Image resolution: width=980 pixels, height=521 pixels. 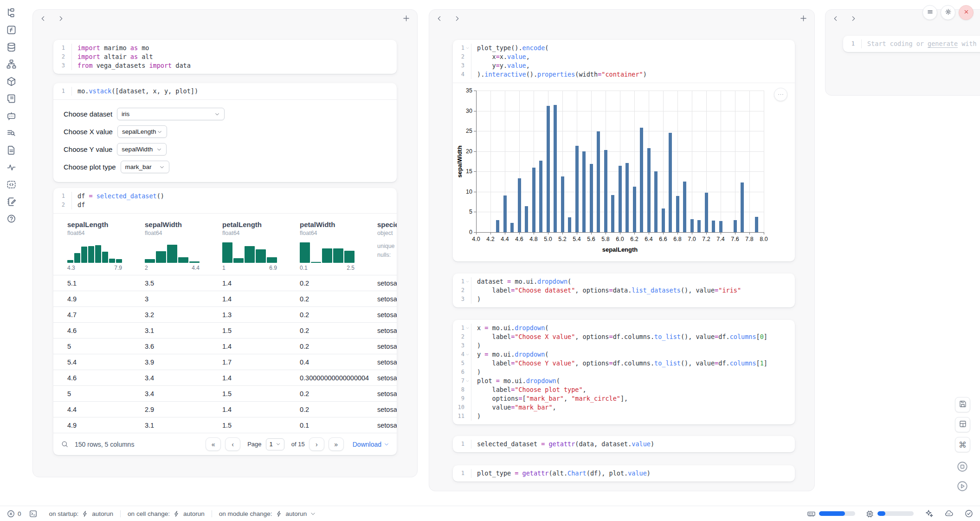 I want to click on autorun-setting: on startup:autorun, so click(x=82, y=514).